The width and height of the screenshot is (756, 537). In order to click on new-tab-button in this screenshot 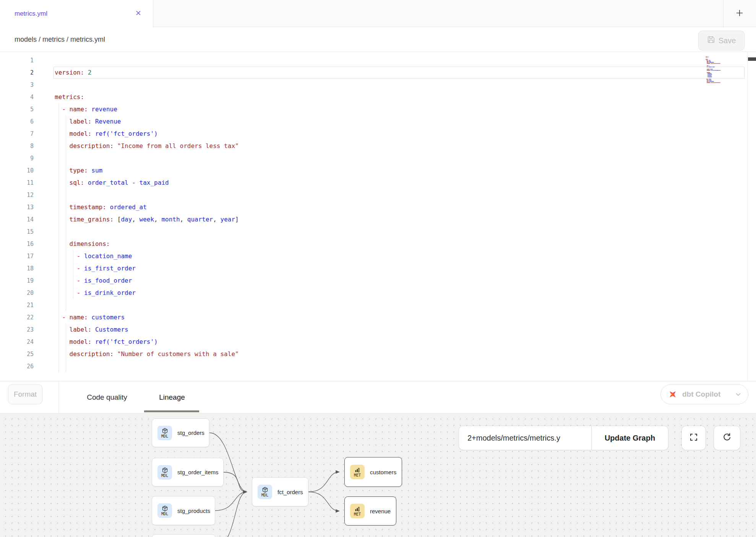, I will do `click(740, 14)`.